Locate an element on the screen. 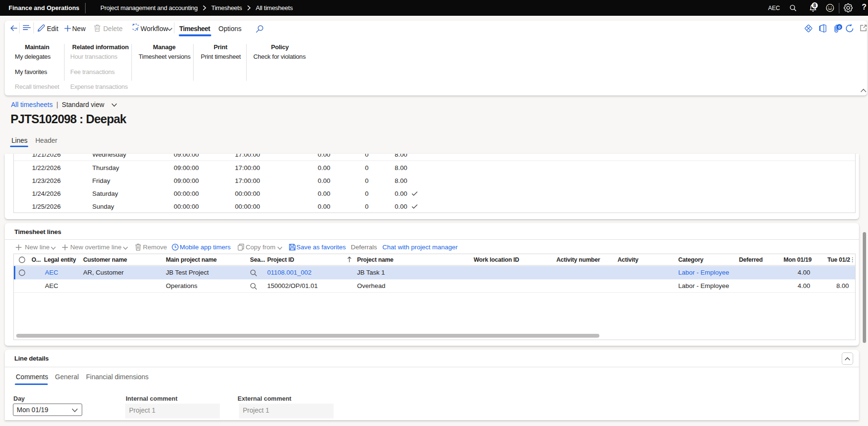 This screenshot has width=868, height=426. svg-text: 0 is located at coordinates (839, 27).